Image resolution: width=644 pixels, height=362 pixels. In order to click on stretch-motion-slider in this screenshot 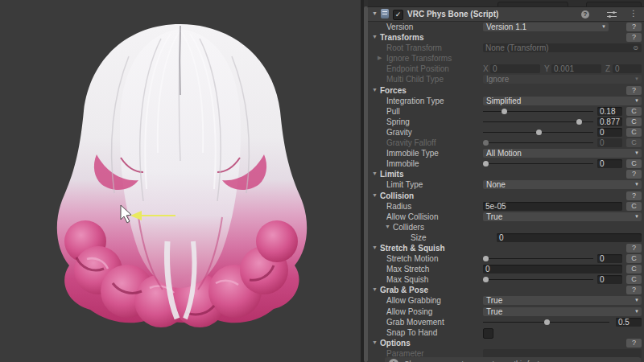, I will do `click(538, 259)`.